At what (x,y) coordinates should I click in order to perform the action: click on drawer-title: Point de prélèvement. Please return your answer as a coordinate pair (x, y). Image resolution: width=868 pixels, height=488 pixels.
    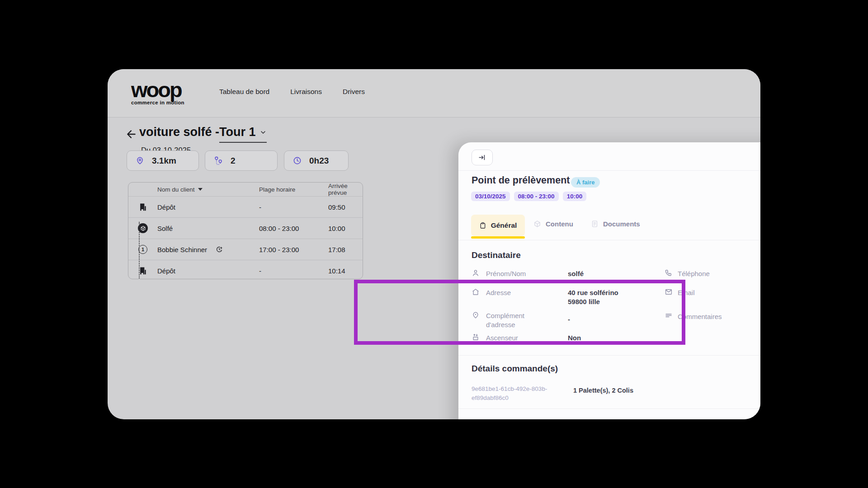
    Looking at the image, I should click on (521, 181).